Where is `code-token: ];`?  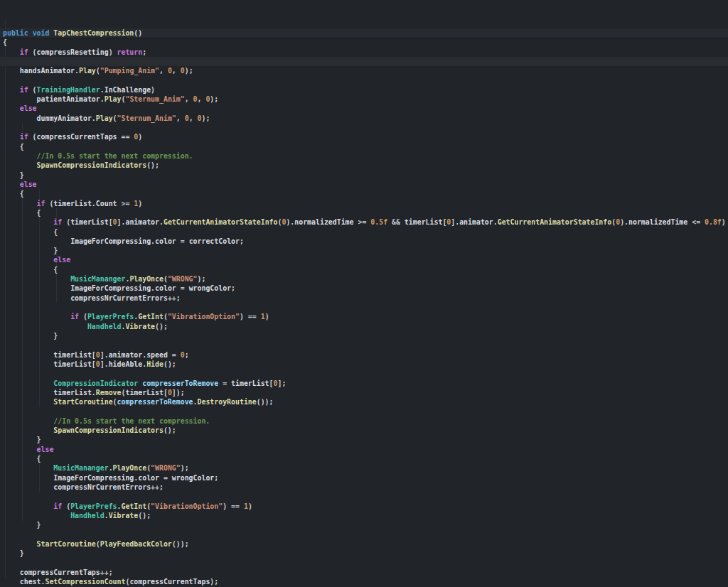 code-token: ]; is located at coordinates (282, 384).